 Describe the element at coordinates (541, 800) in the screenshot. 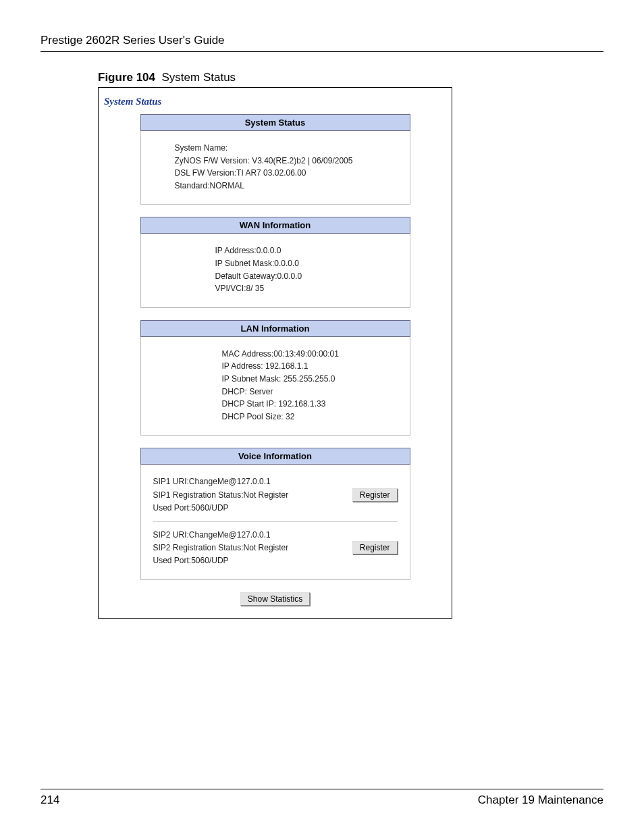

I see `chapter-label: Chapter 19 Maintenance` at that location.